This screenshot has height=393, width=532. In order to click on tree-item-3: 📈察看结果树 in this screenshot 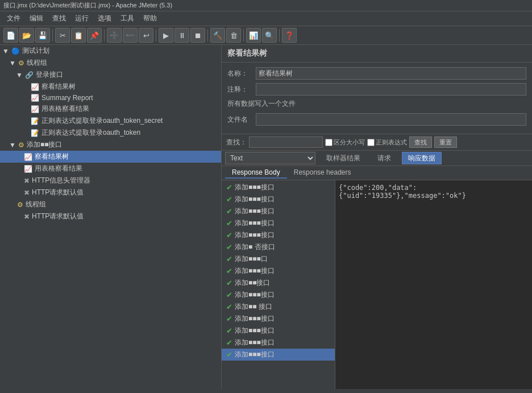, I will do `click(110, 86)`.